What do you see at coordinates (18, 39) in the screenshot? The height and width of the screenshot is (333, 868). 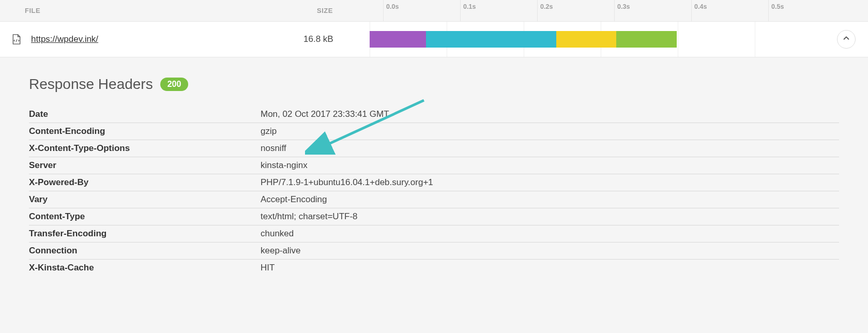 I see `file-type-html-icon` at bounding box center [18, 39].